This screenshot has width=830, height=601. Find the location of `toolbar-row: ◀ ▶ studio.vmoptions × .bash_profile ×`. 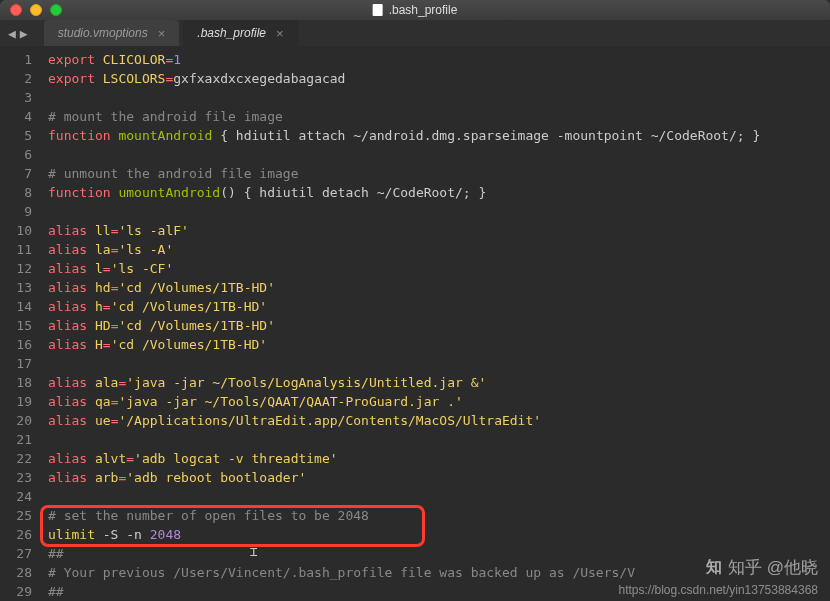

toolbar-row: ◀ ▶ studio.vmoptions × .bash_profile × is located at coordinates (415, 33).